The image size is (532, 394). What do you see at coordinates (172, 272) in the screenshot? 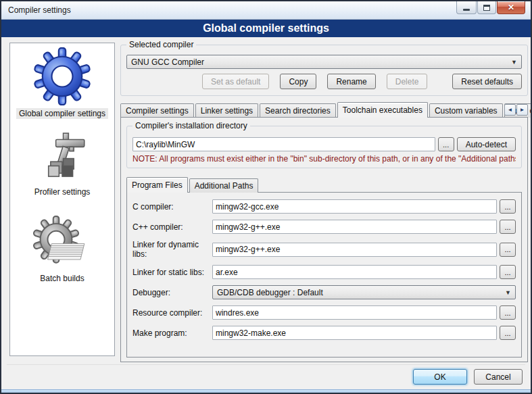
I see `static-linker-label: Linker for static libs:` at bounding box center [172, 272].